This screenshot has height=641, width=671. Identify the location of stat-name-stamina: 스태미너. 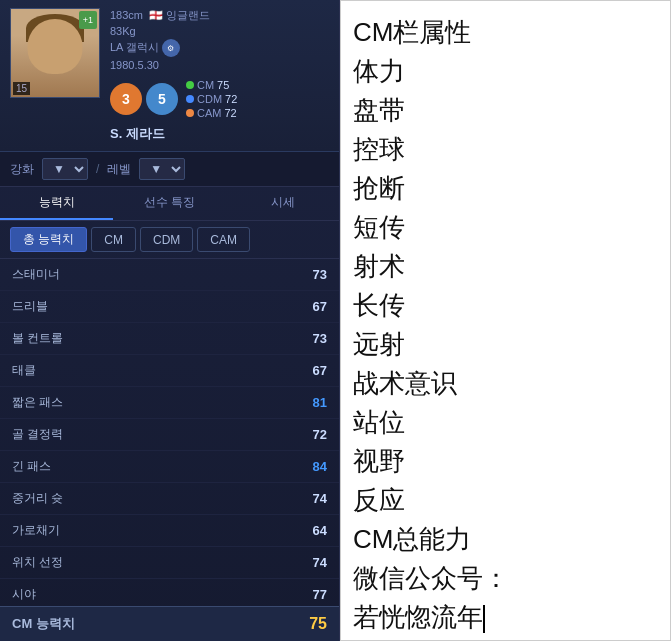
(36, 274).